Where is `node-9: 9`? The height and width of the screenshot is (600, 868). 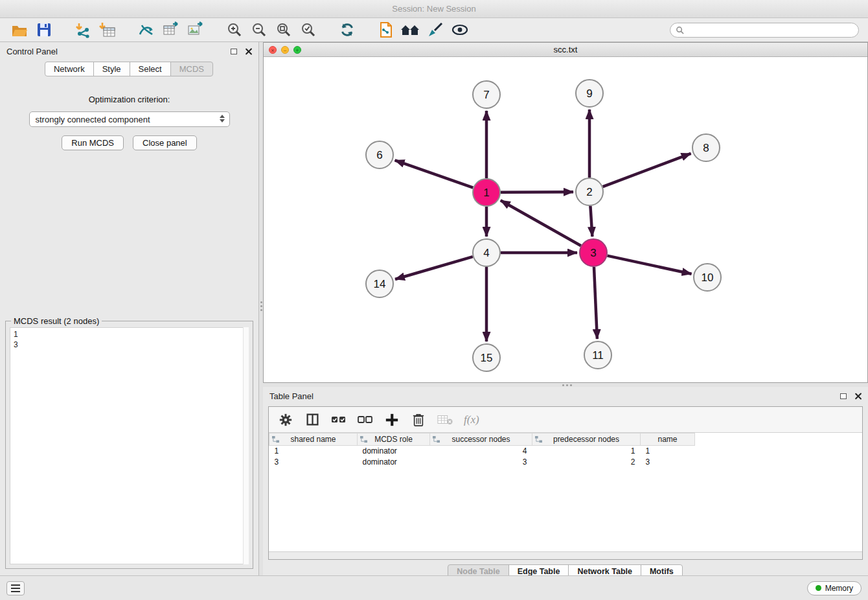
node-9: 9 is located at coordinates (589, 93).